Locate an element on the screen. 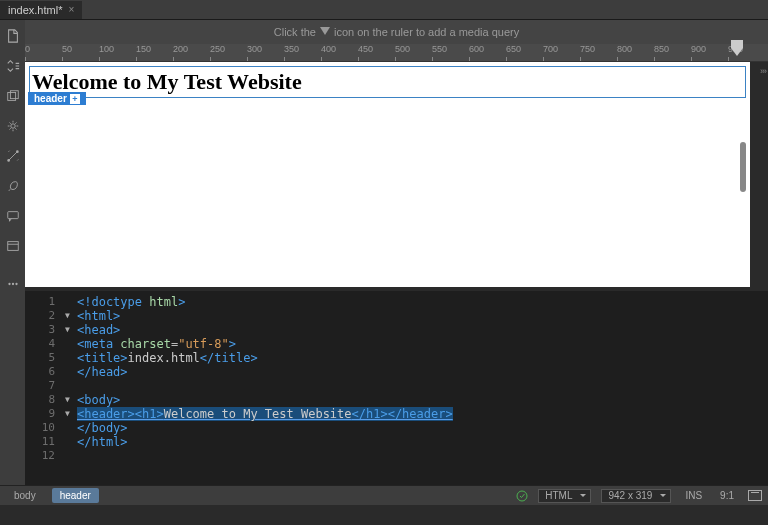 Image resolution: width=768 pixels, height=525 pixels. line-number: 7 is located at coordinates (45, 386).